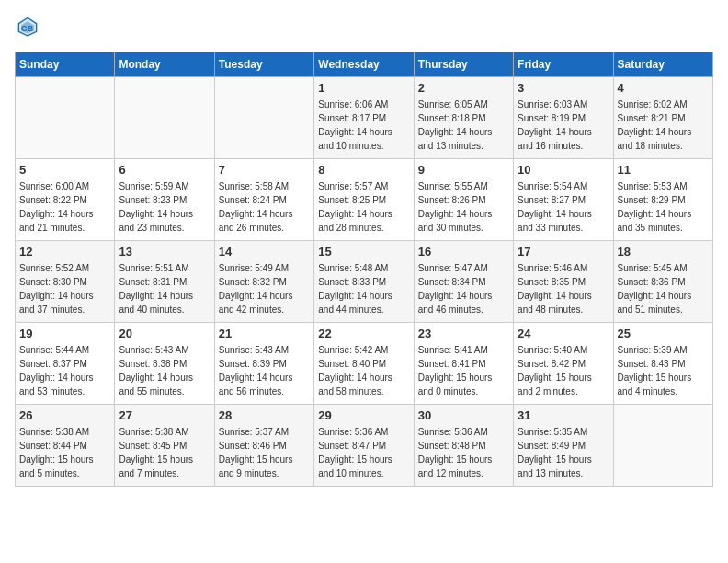 This screenshot has width=728, height=563. I want to click on calendar-cell: 3Sunrise: 6:03 AMSunset: 8:19 PMDaylight…, so click(563, 118).